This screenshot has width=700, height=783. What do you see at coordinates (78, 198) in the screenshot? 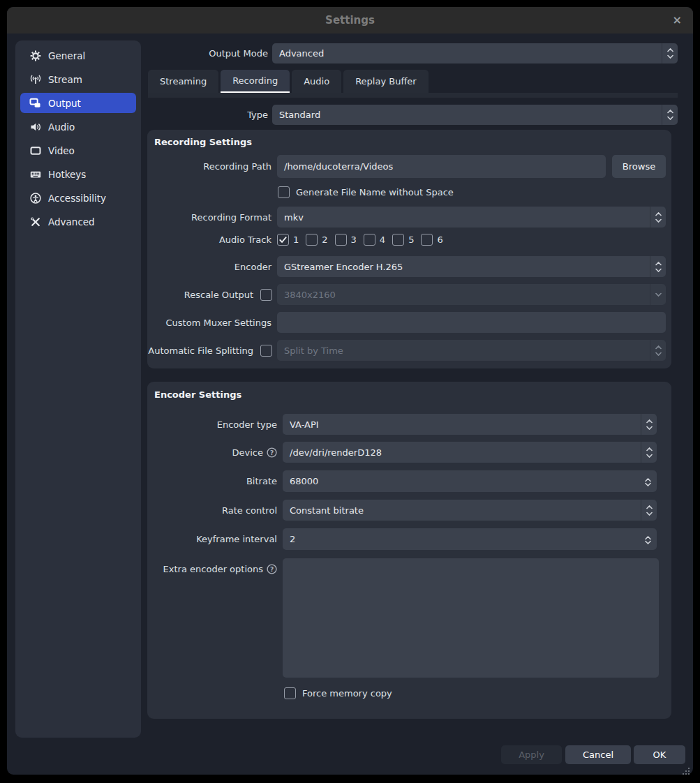
I see `sidebar-item-accessibility: Accessibility` at bounding box center [78, 198].